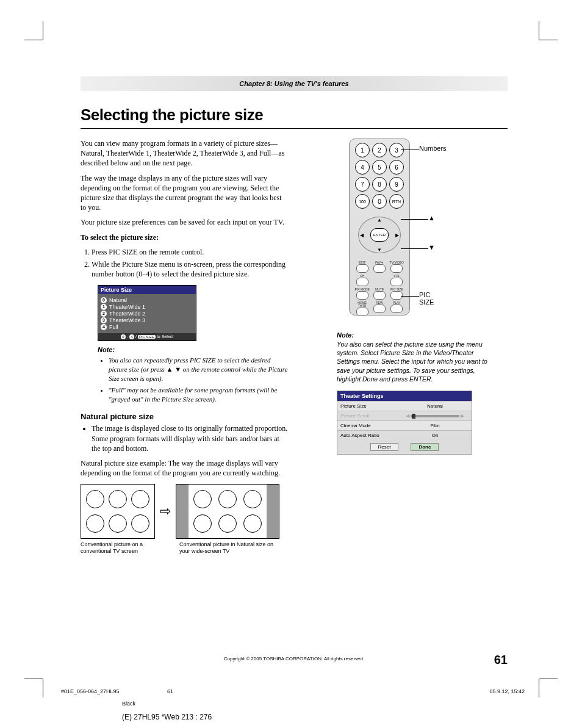  I want to click on remote-number-button: 6, so click(397, 167).